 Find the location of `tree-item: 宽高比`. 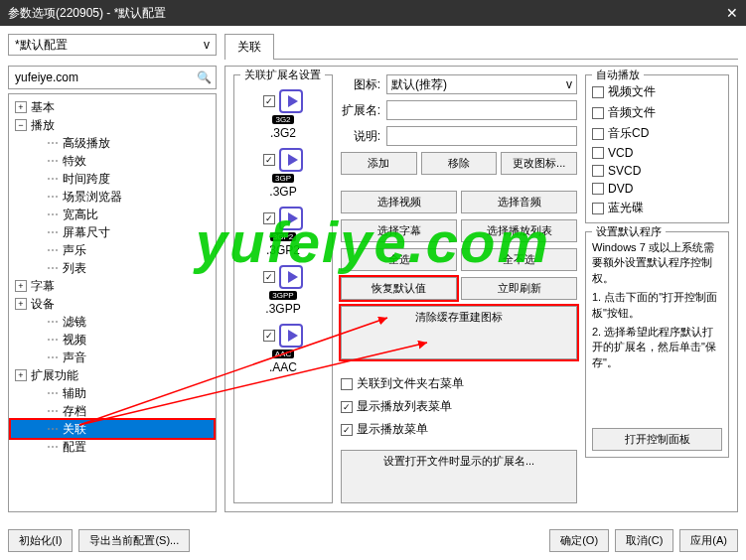

tree-item: 宽高比 is located at coordinates (112, 214).